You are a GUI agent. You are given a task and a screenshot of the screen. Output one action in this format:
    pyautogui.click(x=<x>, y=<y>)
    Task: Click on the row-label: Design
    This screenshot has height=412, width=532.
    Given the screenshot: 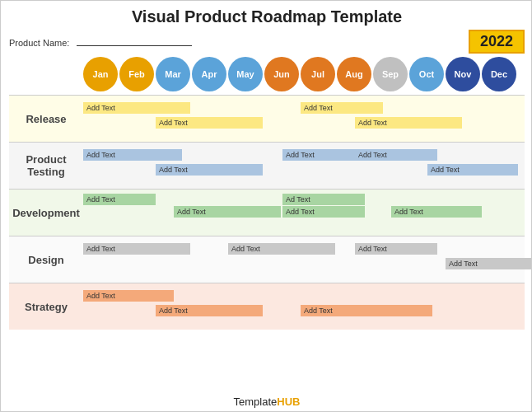 What is the action you would take?
    pyautogui.click(x=46, y=260)
    